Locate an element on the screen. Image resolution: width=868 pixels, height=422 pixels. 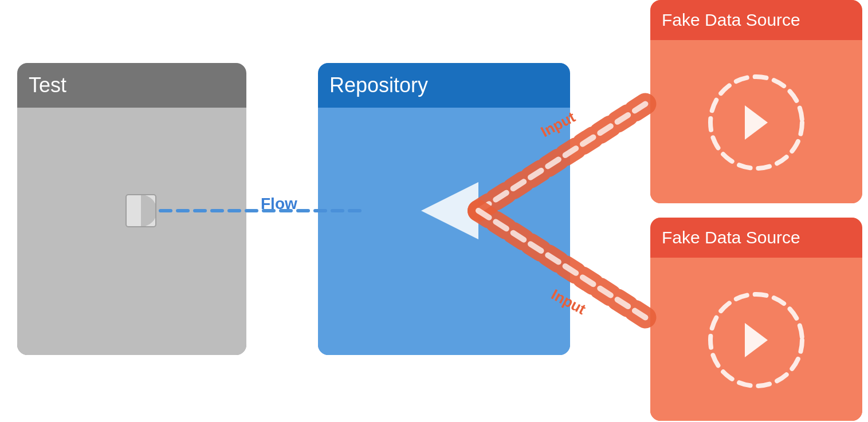
fds-bottom-icon is located at coordinates (756, 340).